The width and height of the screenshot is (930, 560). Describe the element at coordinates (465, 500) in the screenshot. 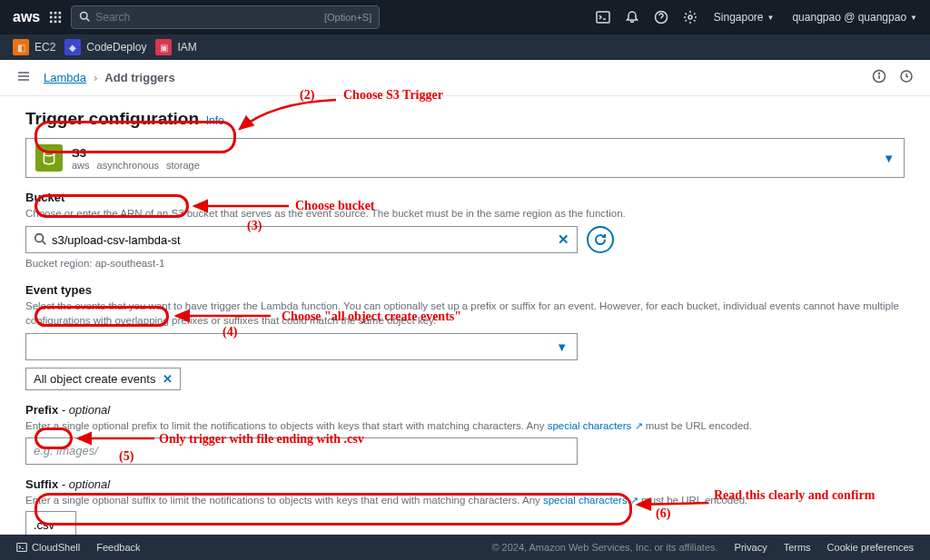

I see `suffix-hint: Enter a single optional suffix to limit …` at that location.